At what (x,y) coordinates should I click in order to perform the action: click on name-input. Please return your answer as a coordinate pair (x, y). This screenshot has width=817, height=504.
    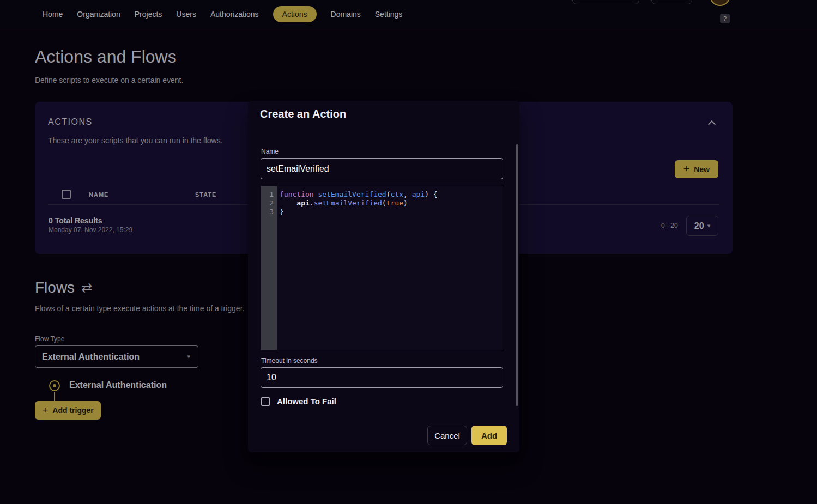
    Looking at the image, I should click on (382, 169).